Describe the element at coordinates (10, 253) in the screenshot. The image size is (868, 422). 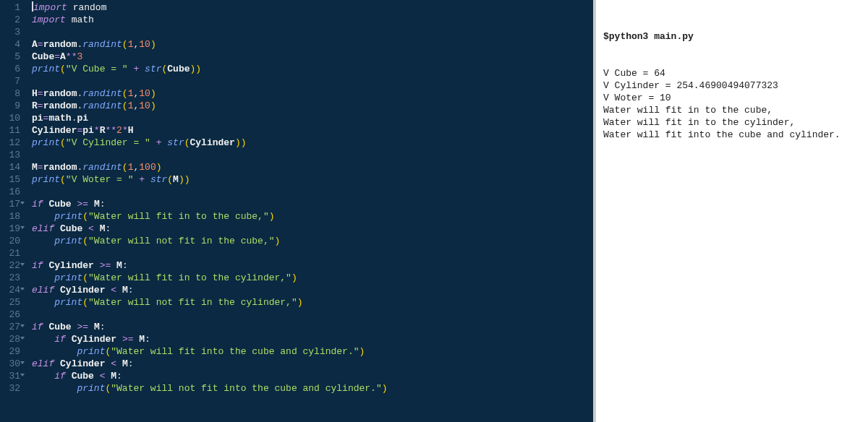
I see `line-number: 21` at that location.